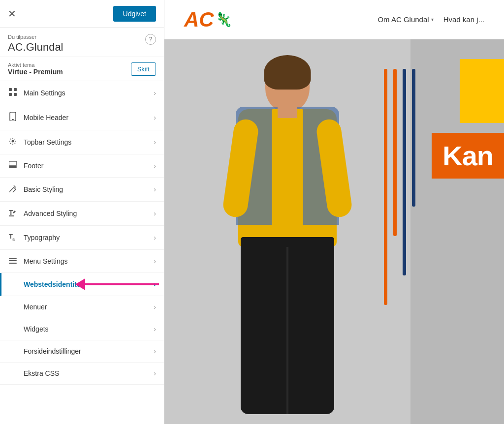 The width and height of the screenshot is (504, 424). Describe the element at coordinates (432, 20) in the screenshot. I see `chevron-down-icon: ▾` at that location.